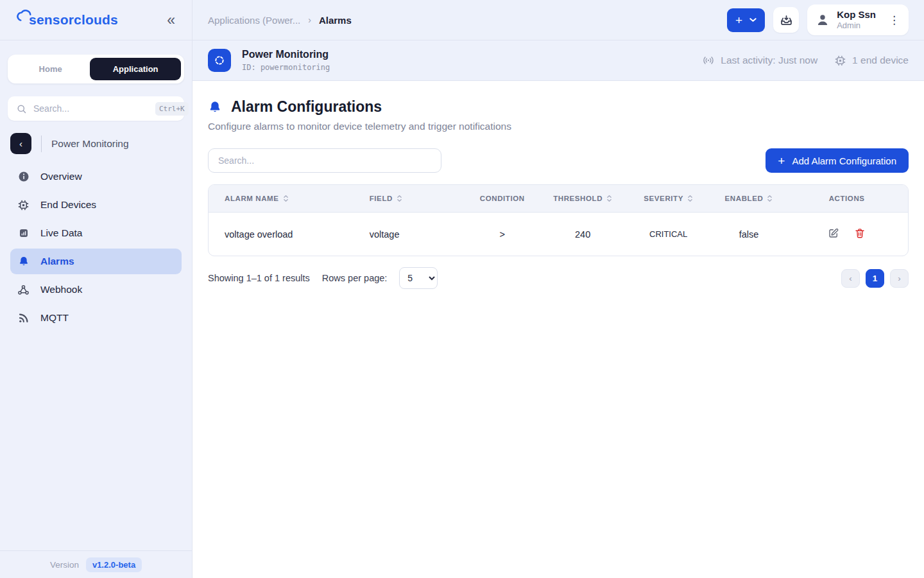 This screenshot has height=578, width=924. I want to click on application-header-band: Power Monitoring ID: powermonitoring Las…, so click(558, 60).